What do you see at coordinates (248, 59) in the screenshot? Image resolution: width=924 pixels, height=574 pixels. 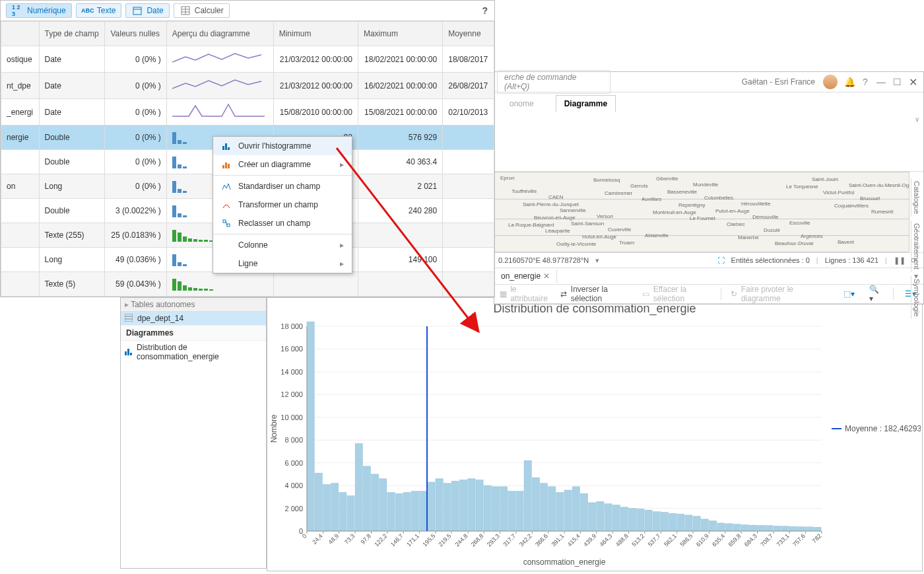 I see `table-row: ostiqueDate0 (0% )21/03/2012 00:00:0018/…` at bounding box center [248, 59].